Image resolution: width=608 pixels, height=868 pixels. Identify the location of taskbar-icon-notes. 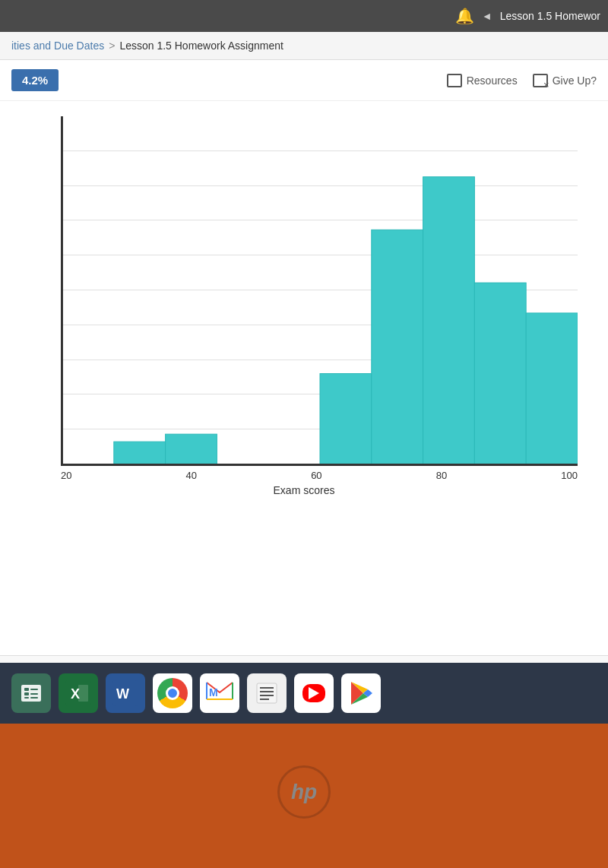
(267, 693).